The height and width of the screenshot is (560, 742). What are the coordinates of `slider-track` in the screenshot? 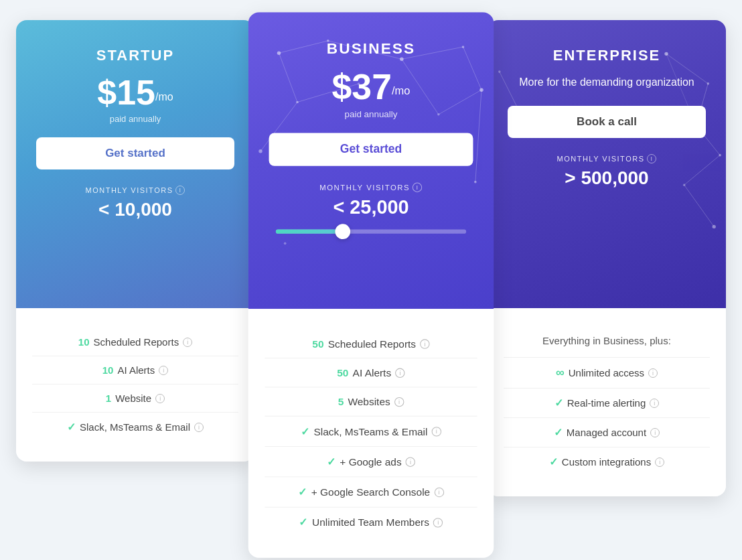 It's located at (371, 232).